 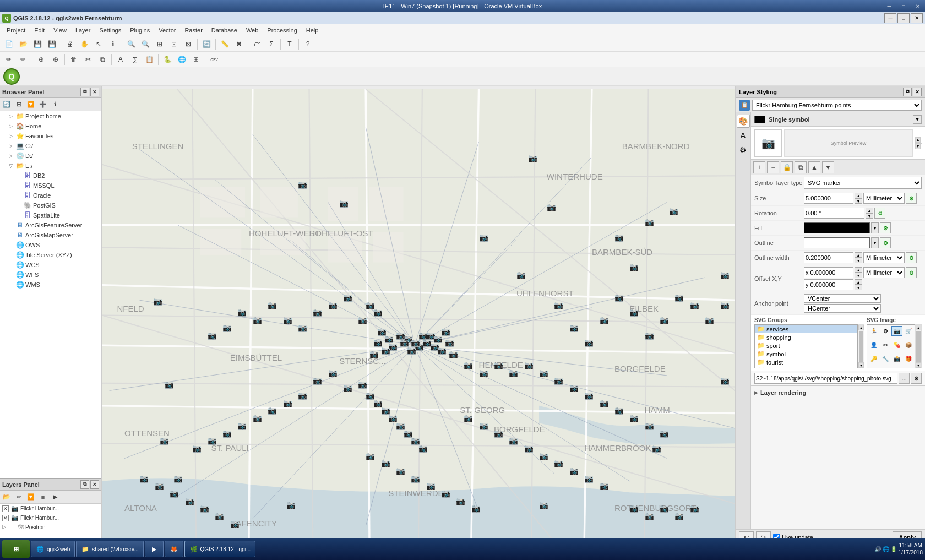 I want to click on ox-spin-down: ▼, so click(x=858, y=275).